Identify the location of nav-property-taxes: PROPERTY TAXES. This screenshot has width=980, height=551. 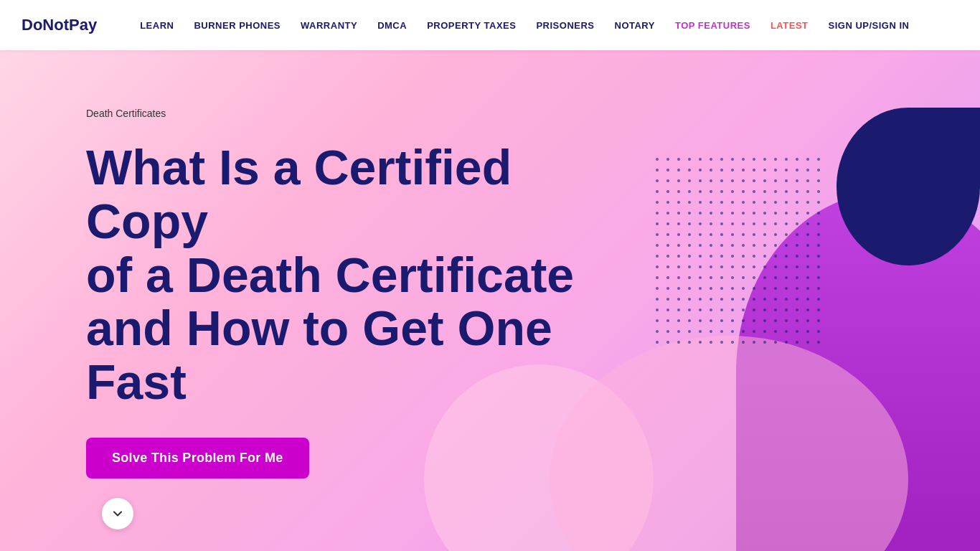
(471, 26).